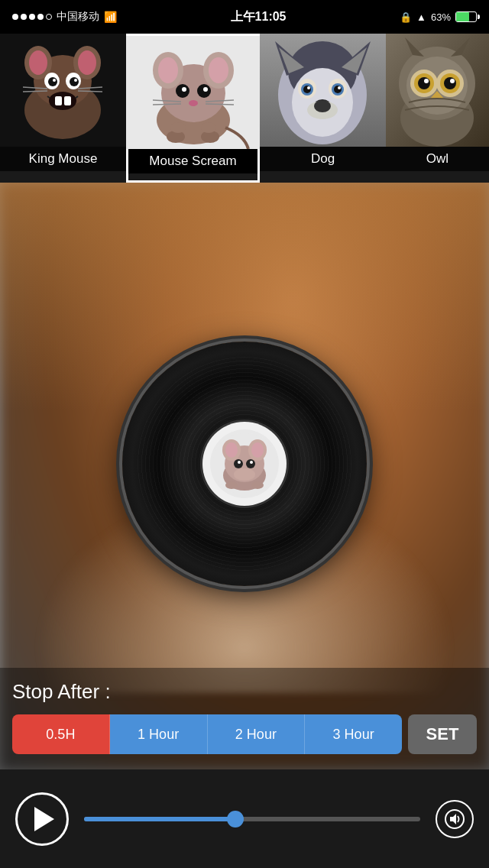  What do you see at coordinates (455, 819) in the screenshot?
I see `volume-icon` at bounding box center [455, 819].